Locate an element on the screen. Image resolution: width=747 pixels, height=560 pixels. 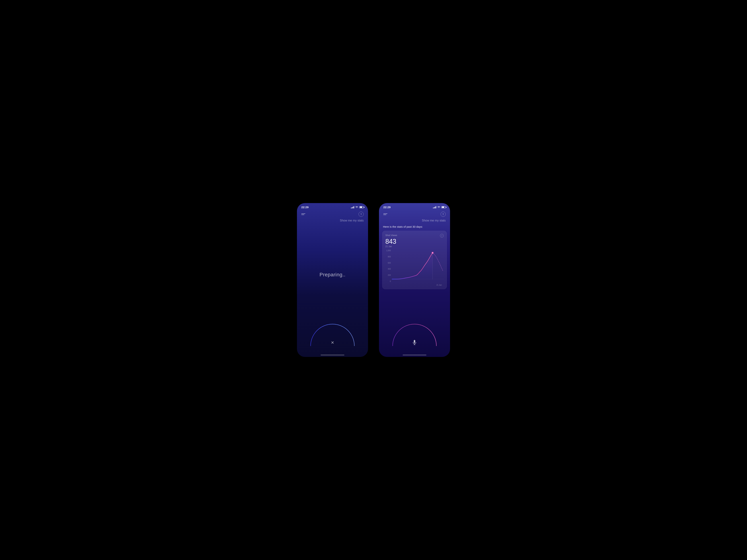
top-bar-left: ? is located at coordinates (332, 214).